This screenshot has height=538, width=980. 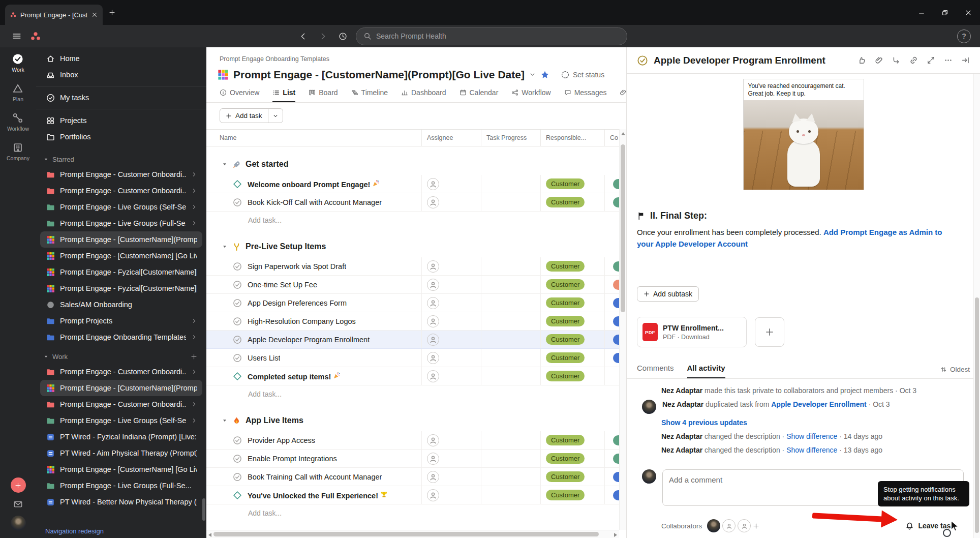 What do you see at coordinates (18, 63) in the screenshot?
I see `rail-item-work: Work` at bounding box center [18, 63].